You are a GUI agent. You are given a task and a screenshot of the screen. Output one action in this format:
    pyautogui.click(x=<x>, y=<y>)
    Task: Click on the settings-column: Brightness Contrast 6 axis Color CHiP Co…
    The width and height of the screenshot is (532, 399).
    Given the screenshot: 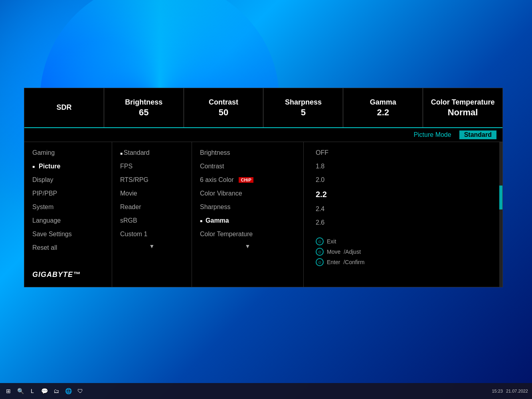 What is the action you would take?
    pyautogui.click(x=248, y=215)
    